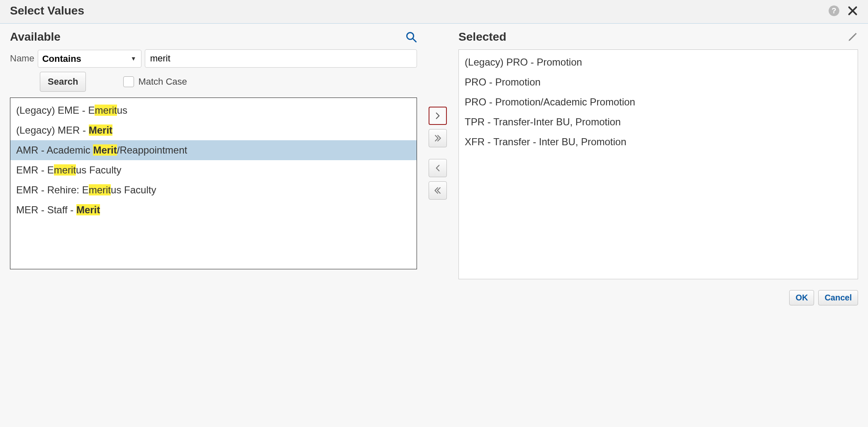  I want to click on move-all-right-button, so click(438, 138).